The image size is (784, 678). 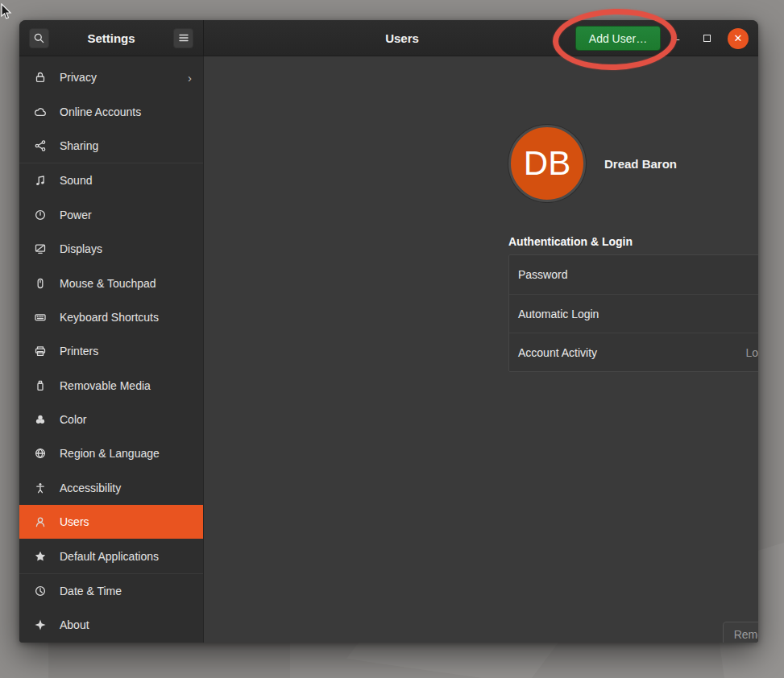 I want to click on lock-icon, so click(x=40, y=77).